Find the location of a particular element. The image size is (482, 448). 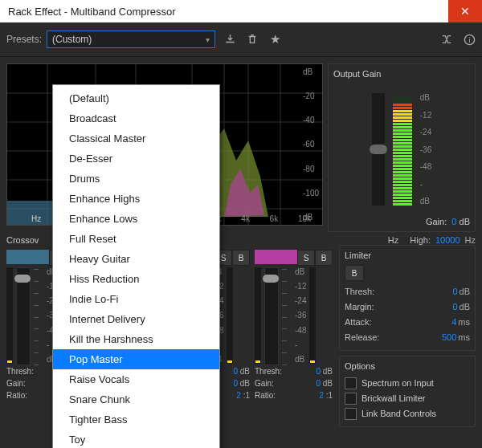

channel-map-icon is located at coordinates (447, 39).